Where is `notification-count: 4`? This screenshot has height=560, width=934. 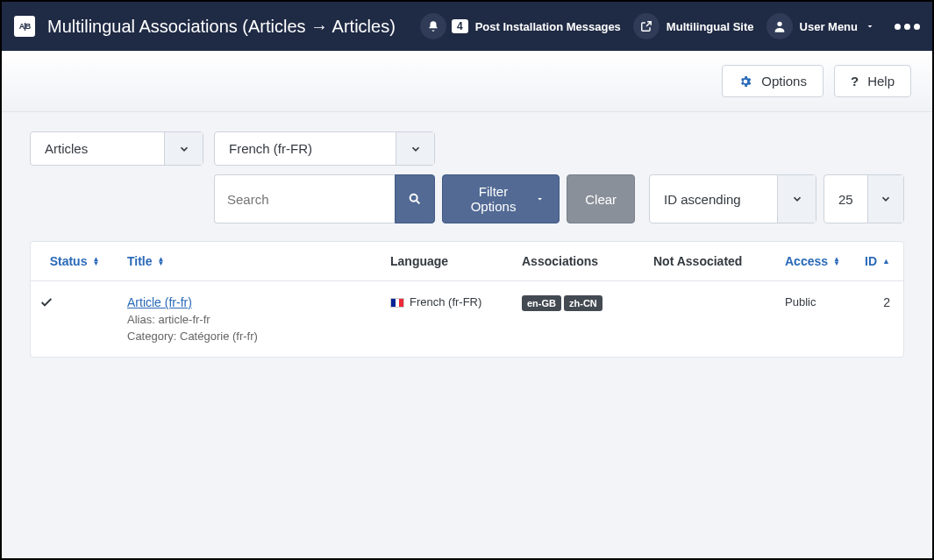
notification-count: 4 is located at coordinates (460, 26).